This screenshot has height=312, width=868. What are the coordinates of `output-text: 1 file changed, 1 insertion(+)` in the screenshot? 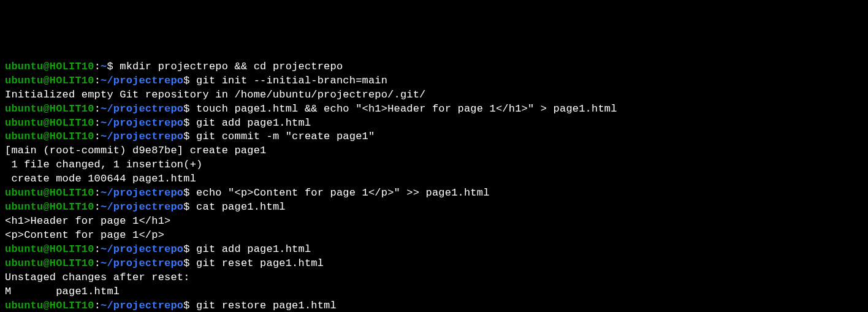 It's located at (104, 164).